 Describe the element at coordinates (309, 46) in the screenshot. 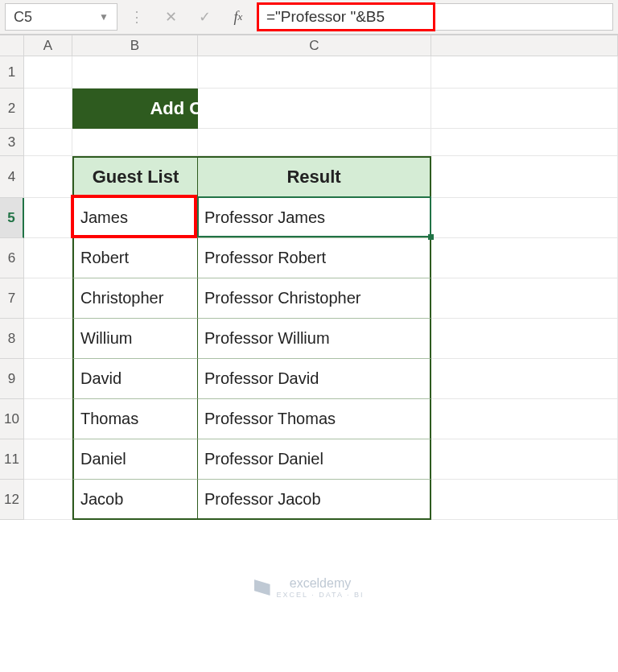

I see `column-header-row: A B C` at that location.